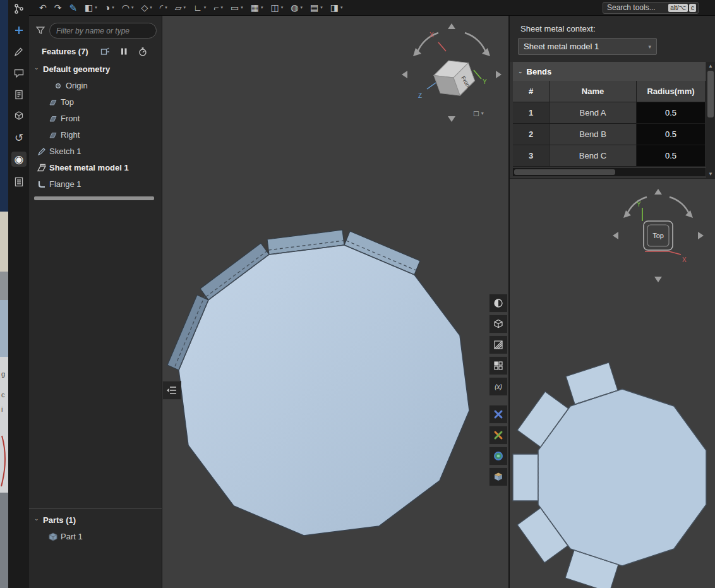 The width and height of the screenshot is (715, 588). Describe the element at coordinates (4, 328) in the screenshot. I see `strip-segment` at that location.